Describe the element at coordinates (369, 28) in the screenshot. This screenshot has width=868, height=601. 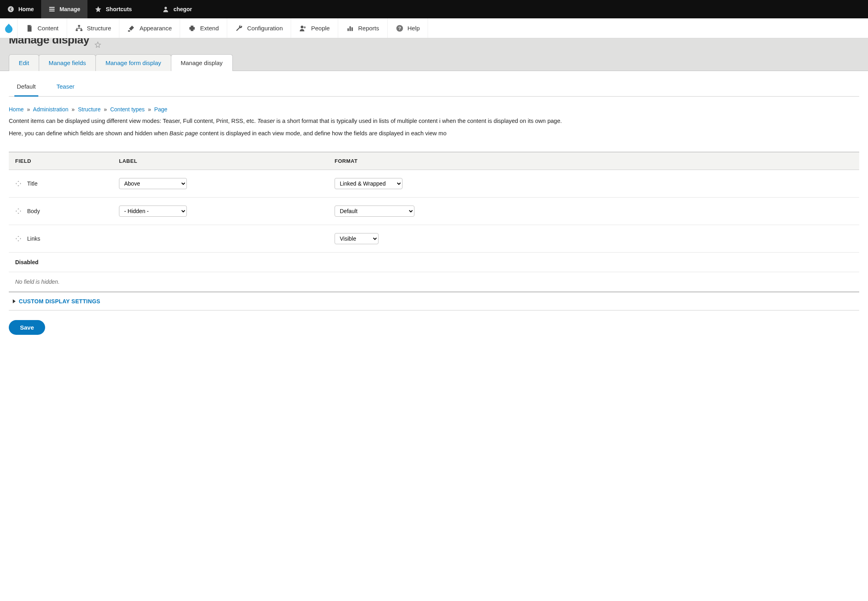
I see `adminbar-reports-label: Reports` at that location.